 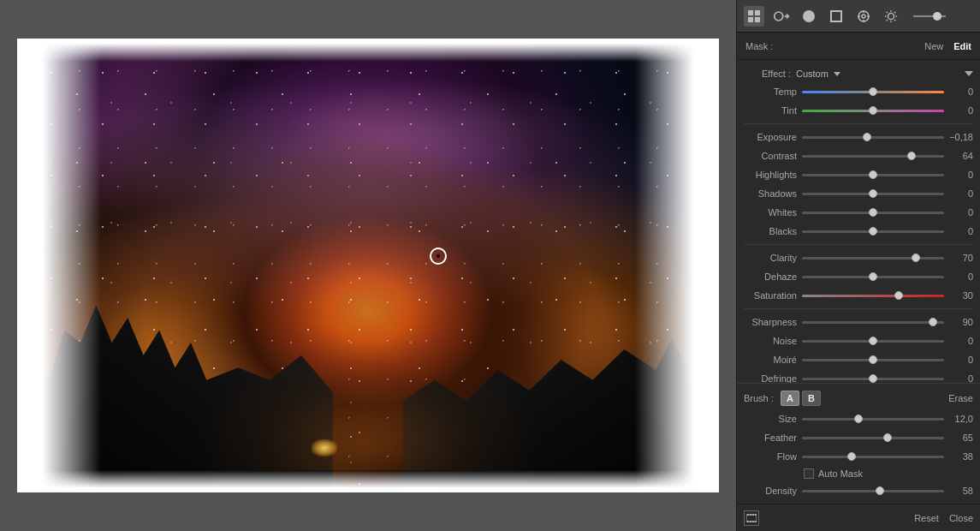 What do you see at coordinates (873, 419) in the screenshot?
I see `size-slider-container` at bounding box center [873, 419].